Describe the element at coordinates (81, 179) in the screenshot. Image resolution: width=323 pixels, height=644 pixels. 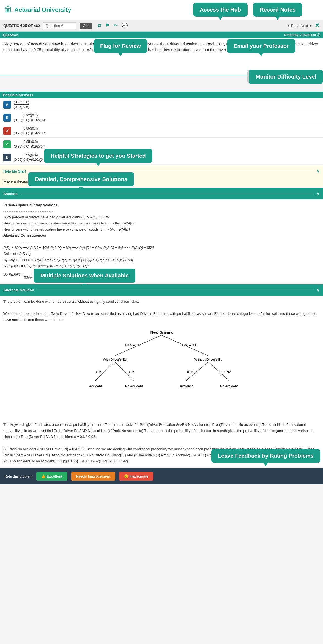
I see `detailed-solutions-tooltip: Detailed, Comprehensive Solutions` at that location.